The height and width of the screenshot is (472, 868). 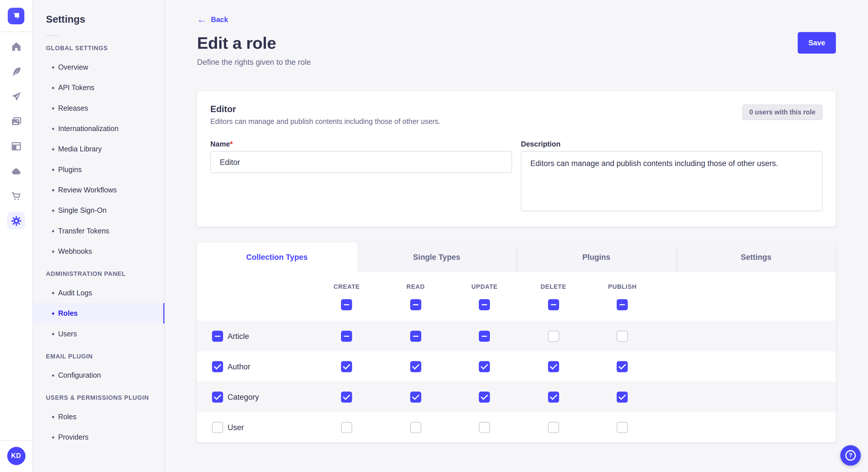 I want to click on permission-row-article: Article, so click(x=517, y=336).